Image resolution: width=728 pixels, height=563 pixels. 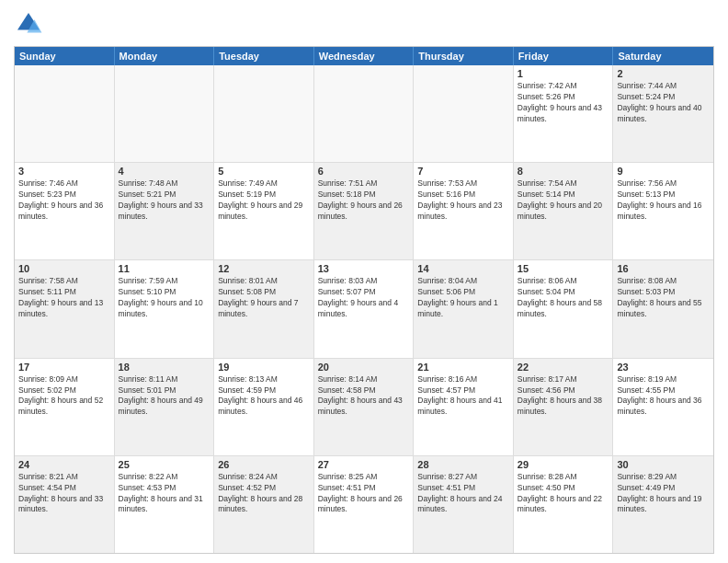 I want to click on day-number: 5, so click(x=264, y=171).